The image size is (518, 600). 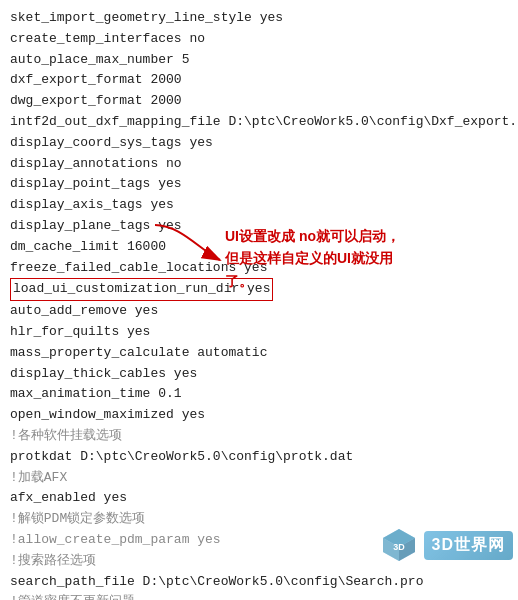 What do you see at coordinates (259, 164) in the screenshot?
I see `line-8: display_annotations no` at bounding box center [259, 164].